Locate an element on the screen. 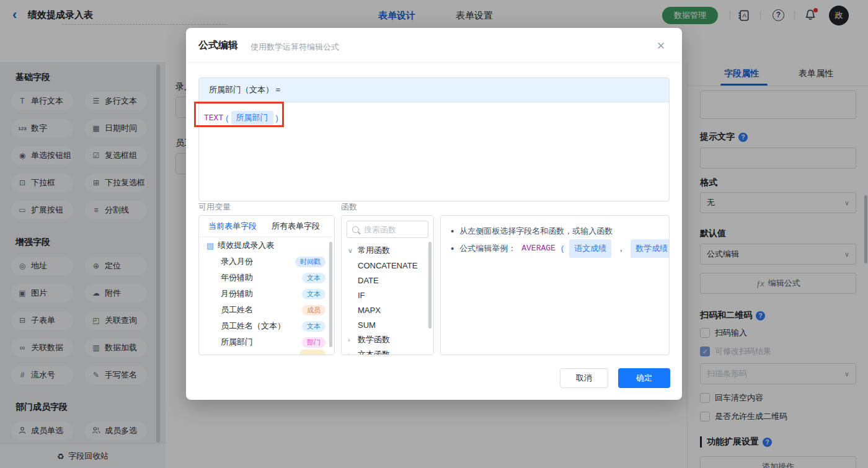 The image size is (868, 468). tab-all-form-fields: 所有表单字段 is located at coordinates (296, 226).